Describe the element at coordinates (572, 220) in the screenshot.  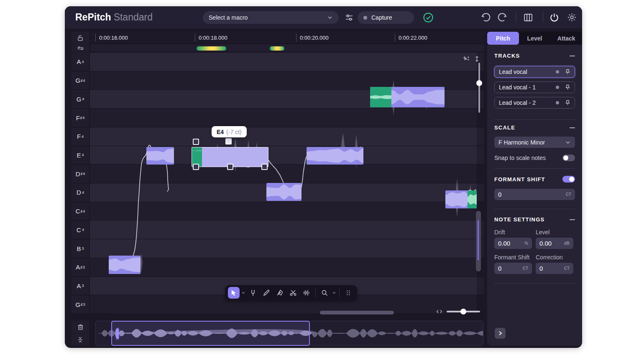
I see `collapse-note-settings-button` at that location.